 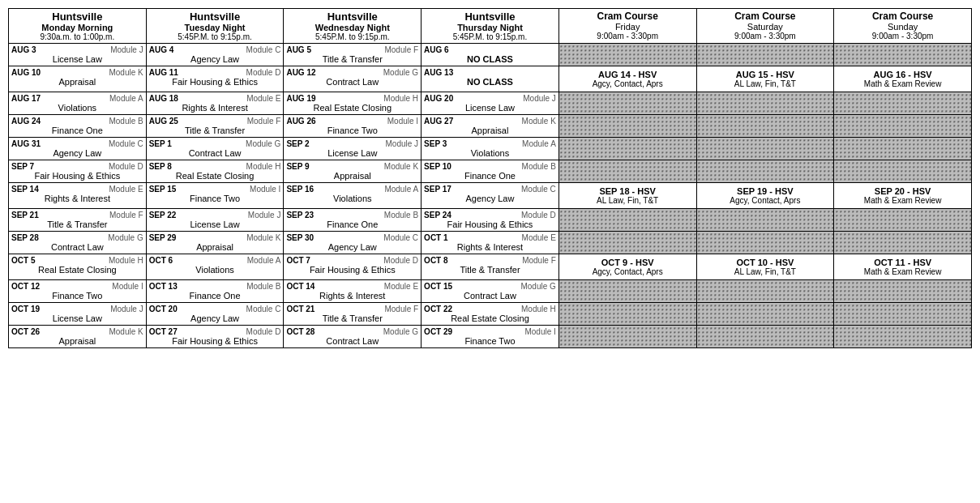 What do you see at coordinates (490, 99) in the screenshot?
I see `cell-top-2-3: AUG 20 Module J` at bounding box center [490, 99].